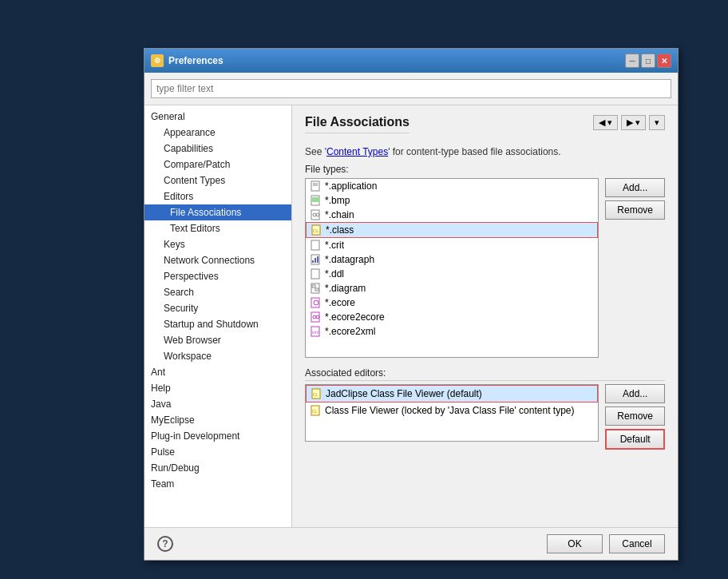  Describe the element at coordinates (316, 152) in the screenshot. I see `desc-prefix: See '` at that location.